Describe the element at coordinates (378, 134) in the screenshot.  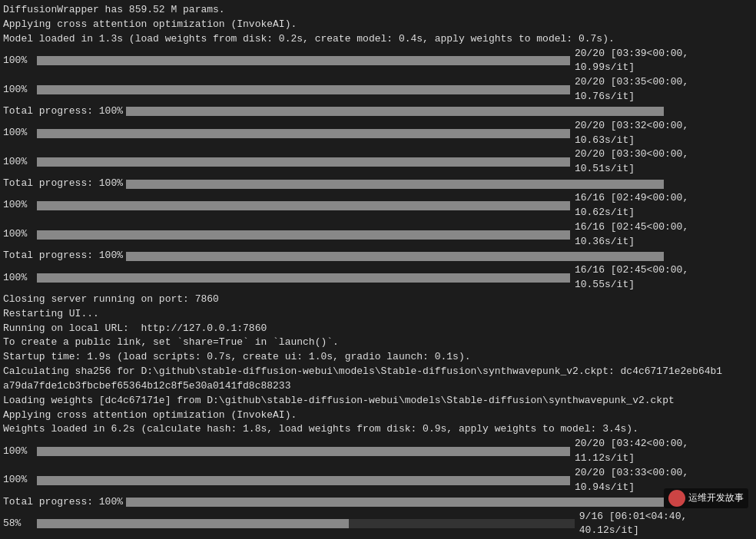
I see `progress-row: 100%20/20 [03:32<00:00, 10.63s/it]` at that location.